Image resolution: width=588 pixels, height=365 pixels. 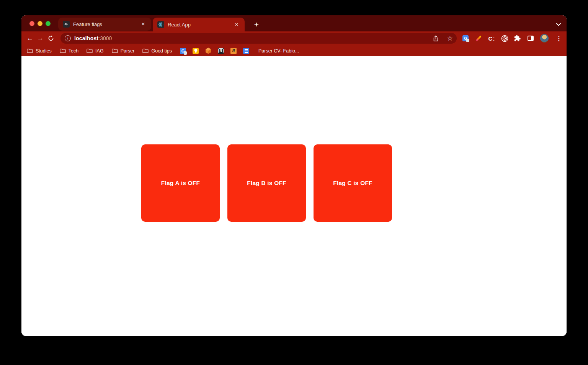 What do you see at coordinates (246, 51) in the screenshot?
I see `docs-icon` at bounding box center [246, 51].